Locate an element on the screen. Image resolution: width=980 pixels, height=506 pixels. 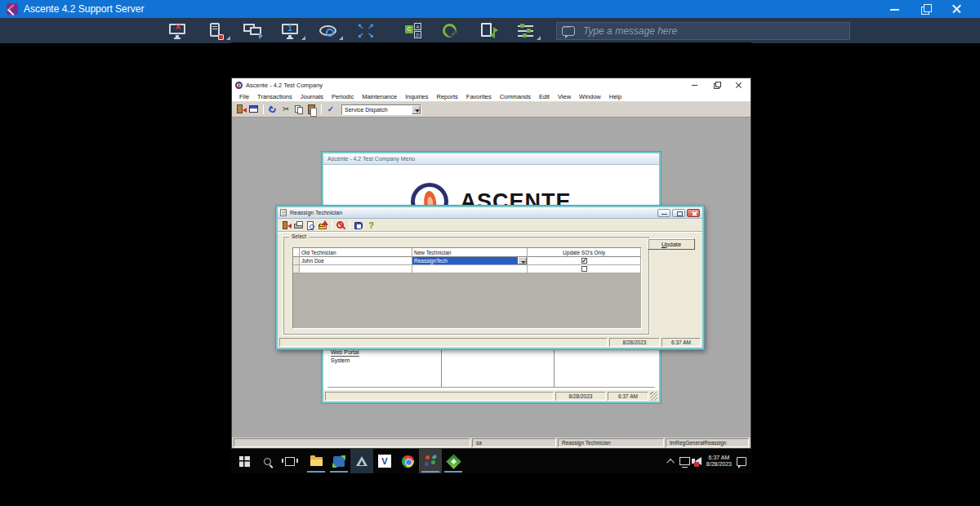
chat-box is located at coordinates (703, 31).